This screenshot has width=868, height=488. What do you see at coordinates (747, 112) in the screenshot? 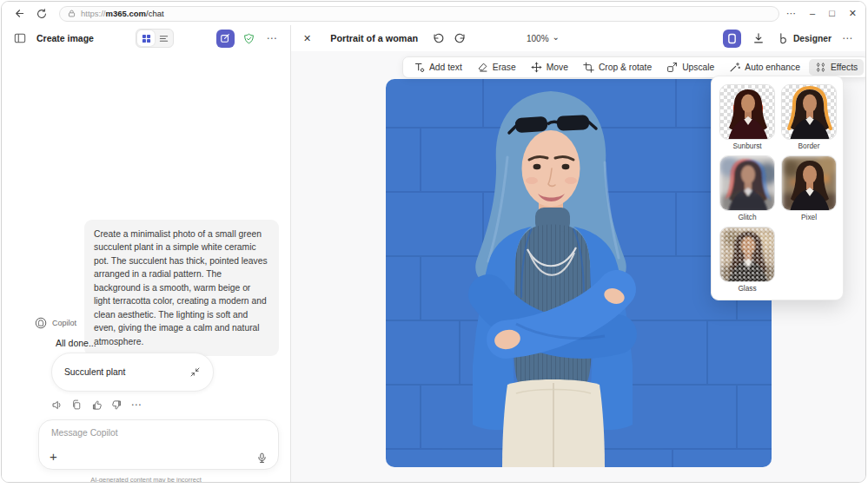
I see `effect-sunburst-thumbnail` at bounding box center [747, 112].